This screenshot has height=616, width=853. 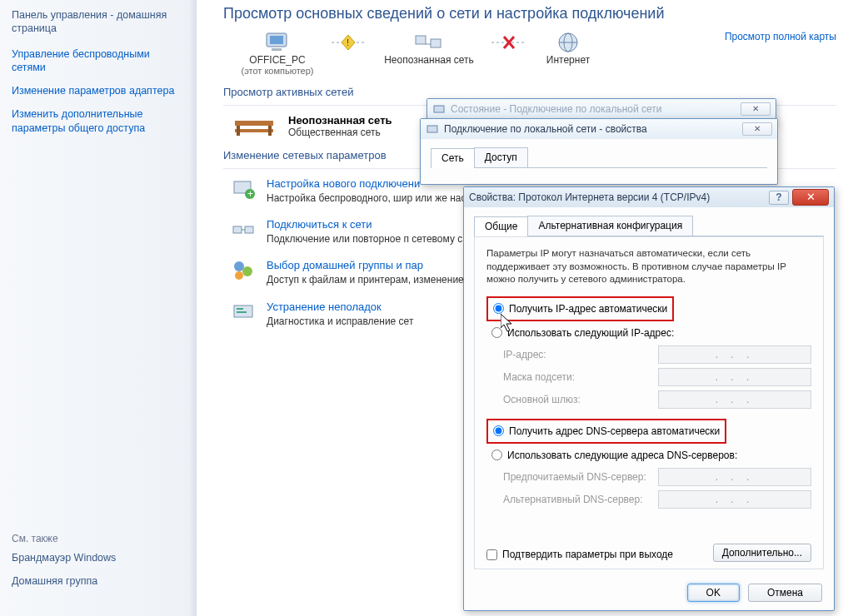 I want to click on cancel-button: Отмена, so click(x=785, y=593).